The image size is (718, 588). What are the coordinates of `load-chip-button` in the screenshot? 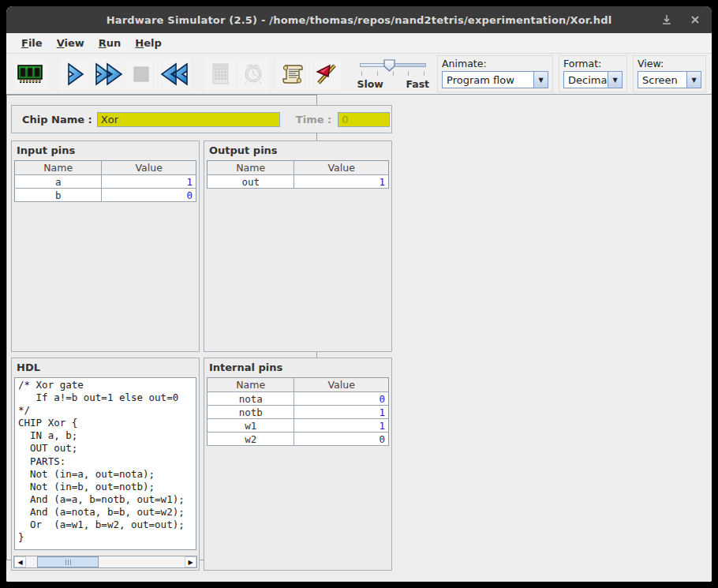 It's located at (30, 74).